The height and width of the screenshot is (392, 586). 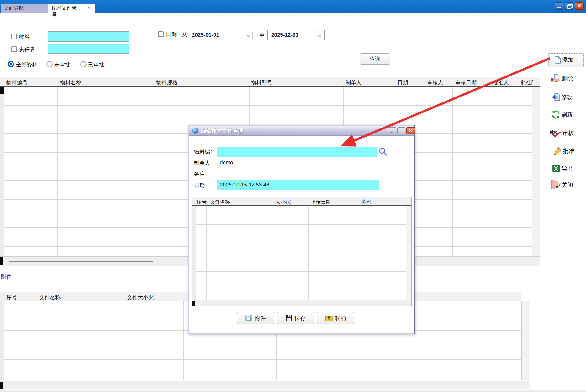 I want to click on field-label-remark: 备注, so click(x=199, y=174).